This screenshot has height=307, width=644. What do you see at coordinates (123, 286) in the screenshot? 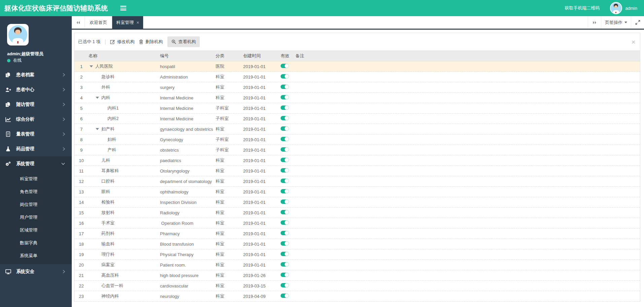
I see `cell-name: 心血管一科` at bounding box center [123, 286].